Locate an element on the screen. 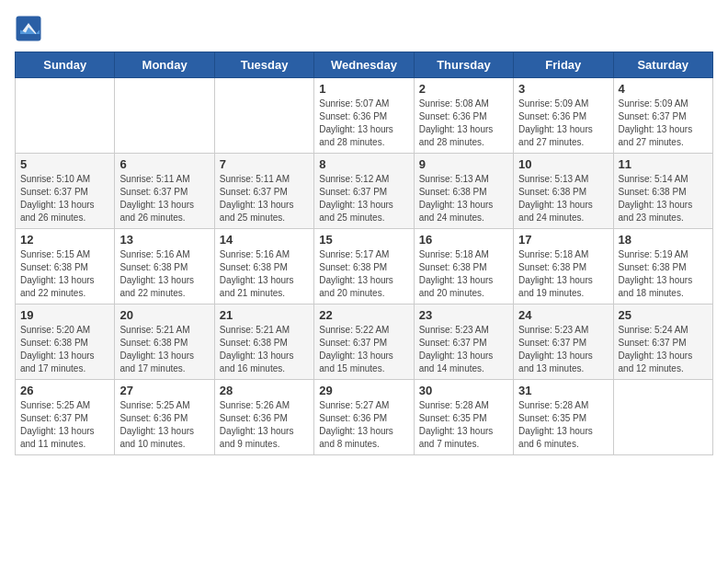 The height and width of the screenshot is (563, 728). weekday-header-wednesday: Wednesday is located at coordinates (364, 65).